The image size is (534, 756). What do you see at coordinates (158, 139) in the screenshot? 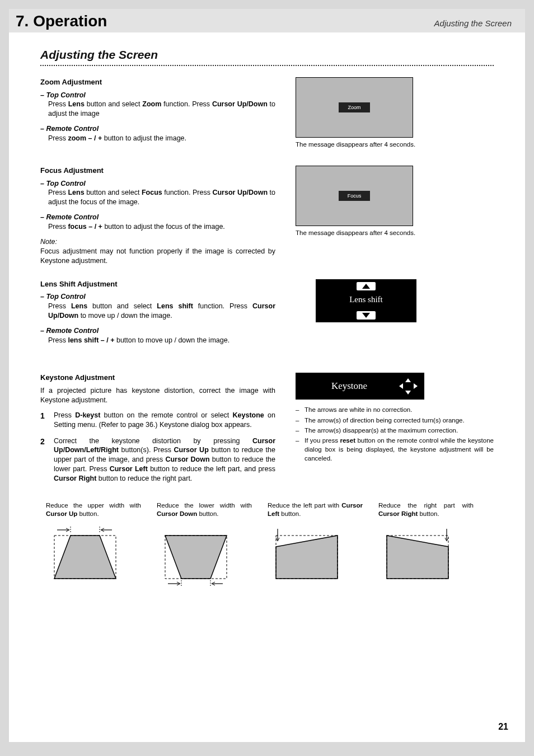
I see `zoom-remote-body: Press zoom – / + button to adjust the im…` at bounding box center [158, 139].